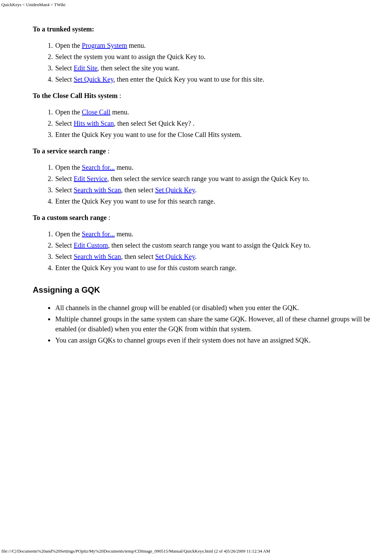  What do you see at coordinates (154, 123) in the screenshot?
I see `text: , then select Set Quick Key? .` at bounding box center [154, 123].